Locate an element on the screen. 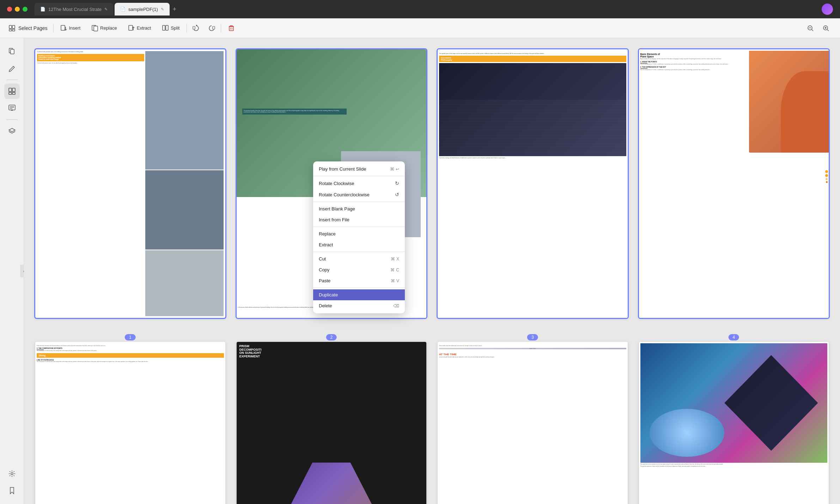  menu-item-rotate-ccw: Rotate Counterclockwise ↺ is located at coordinates (359, 195).